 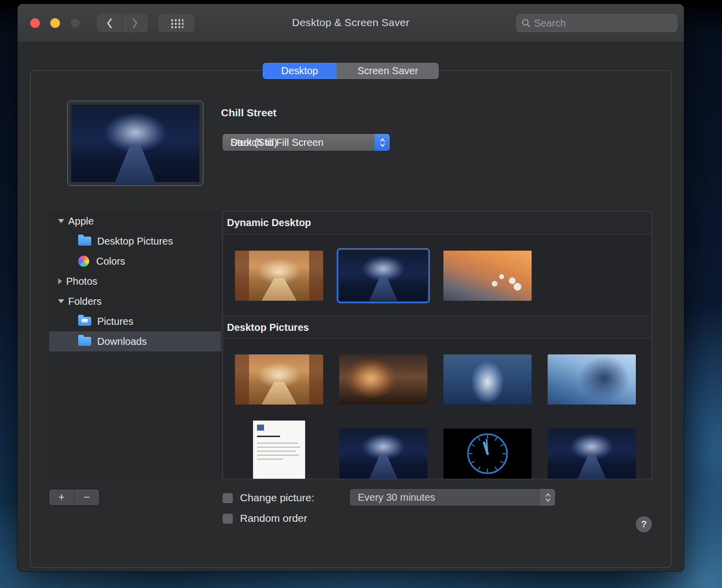 I want to click on sidebar-item-downloads: Downloads, so click(x=135, y=341).